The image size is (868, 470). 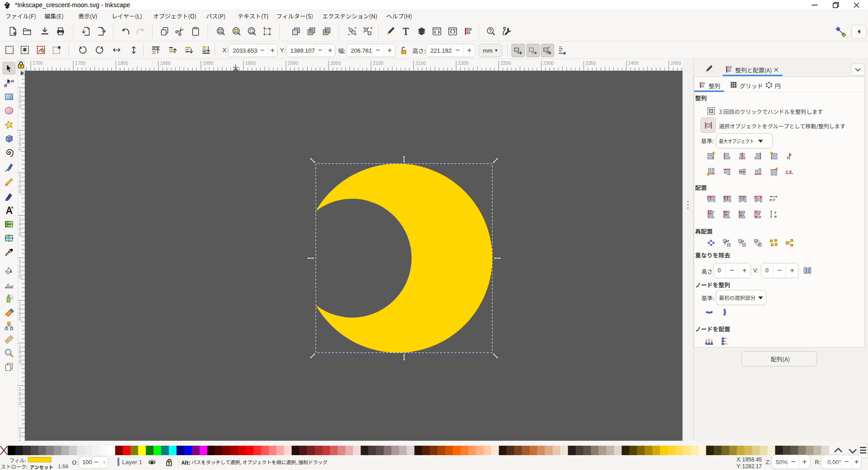 I want to click on svg-text: 2150, so click(x=421, y=63).